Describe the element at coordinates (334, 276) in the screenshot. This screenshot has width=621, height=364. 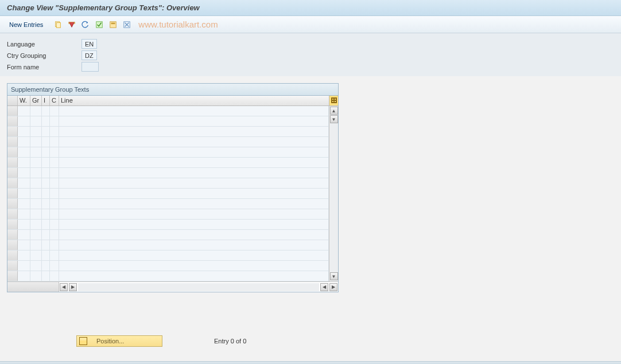
I see `scroll-down-icon: ▼` at that location.